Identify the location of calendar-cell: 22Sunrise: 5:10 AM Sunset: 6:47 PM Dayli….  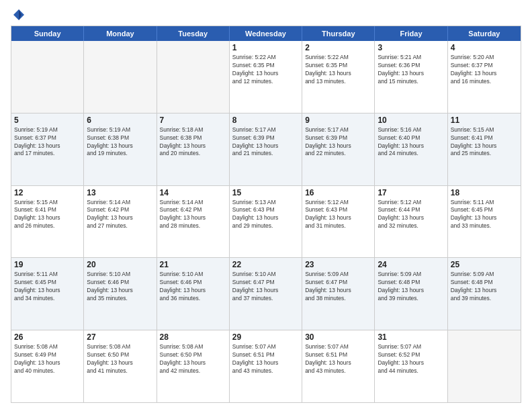
(266, 294).